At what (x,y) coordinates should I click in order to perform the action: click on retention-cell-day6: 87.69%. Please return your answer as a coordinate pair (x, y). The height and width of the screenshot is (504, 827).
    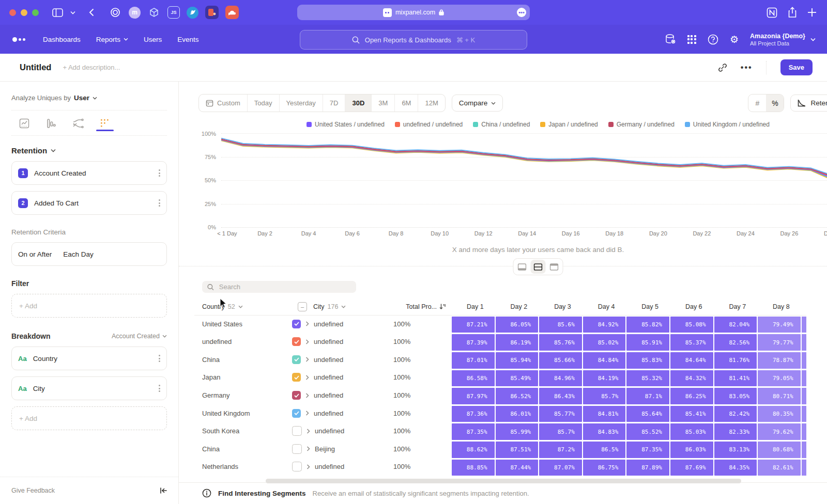
    Looking at the image, I should click on (692, 468).